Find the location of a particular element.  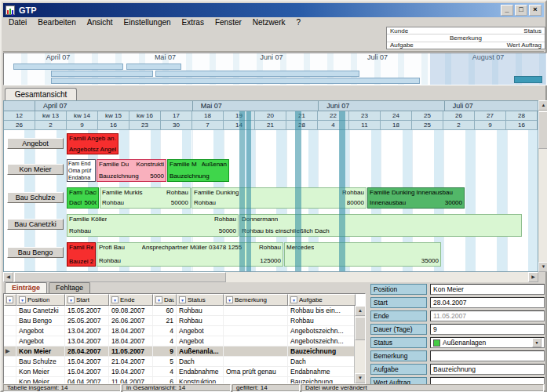

gantt-bar: Famili Angeb an ArclAngebotsz Angeb is located at coordinates (93, 144).